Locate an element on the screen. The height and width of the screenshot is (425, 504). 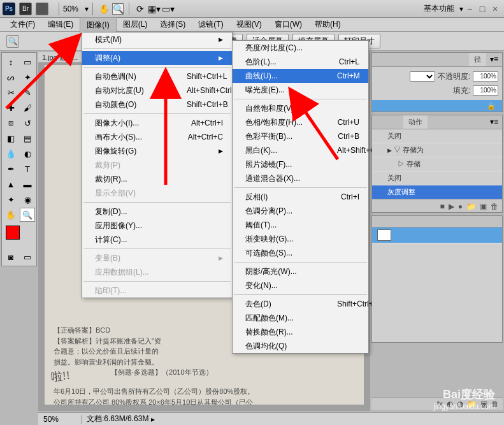
submenu-item: 曲线(U)...Ctrl+M is located at coordinates (301, 76).